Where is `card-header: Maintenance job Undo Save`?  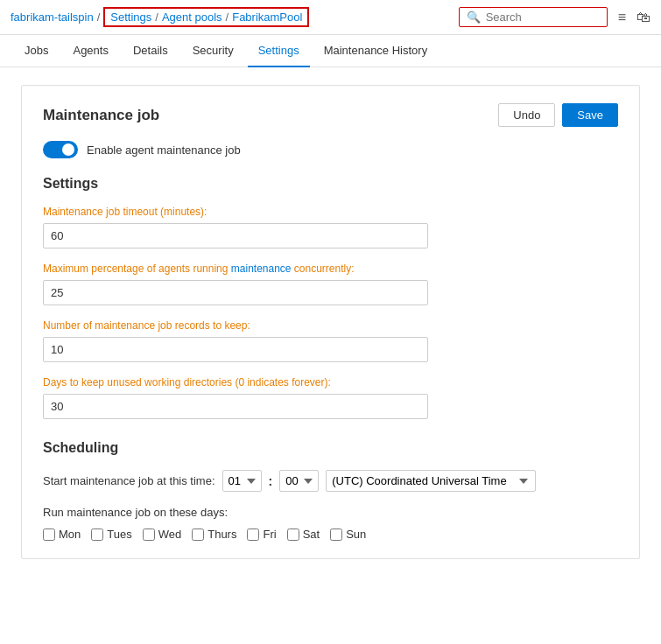
card-header: Maintenance job Undo Save is located at coordinates (331, 116).